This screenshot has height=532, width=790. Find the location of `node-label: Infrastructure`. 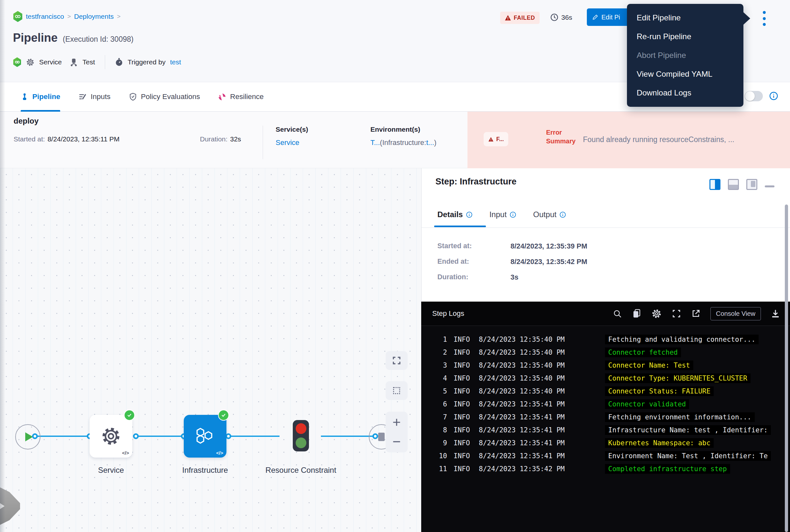

node-label: Infrastructure is located at coordinates (205, 470).